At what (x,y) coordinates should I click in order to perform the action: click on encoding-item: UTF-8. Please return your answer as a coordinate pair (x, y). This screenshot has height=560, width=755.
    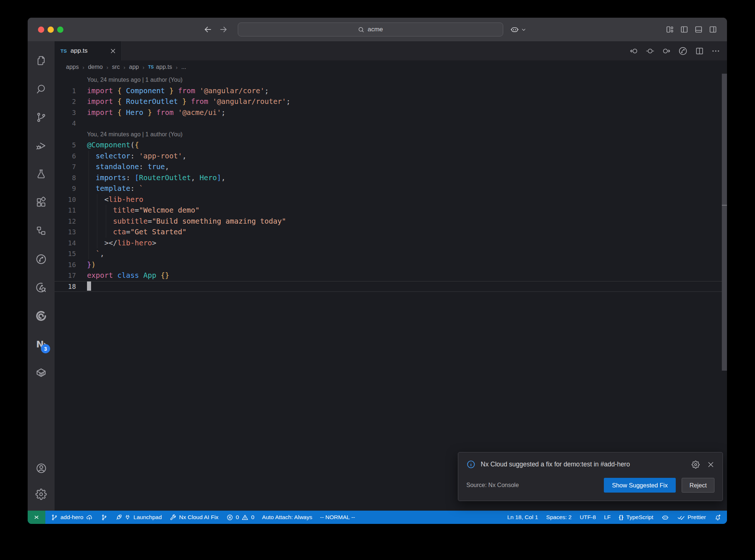
    Looking at the image, I should click on (588, 517).